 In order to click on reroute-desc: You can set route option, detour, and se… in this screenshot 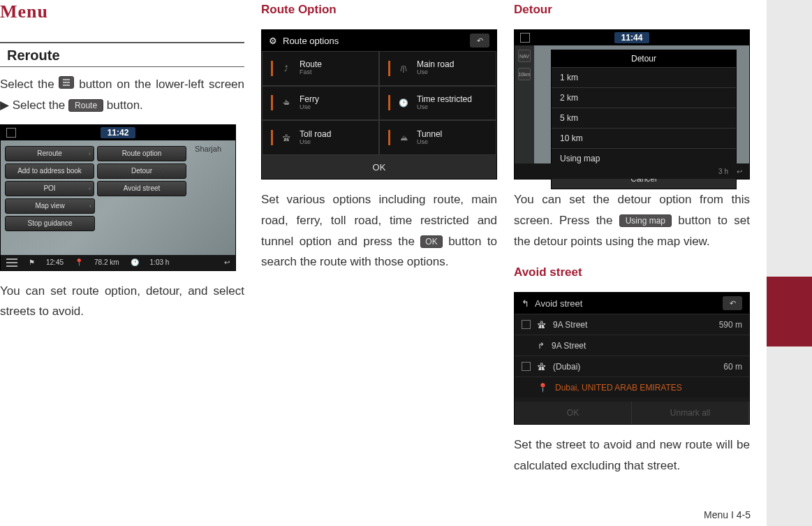, I will do `click(122, 302)`.